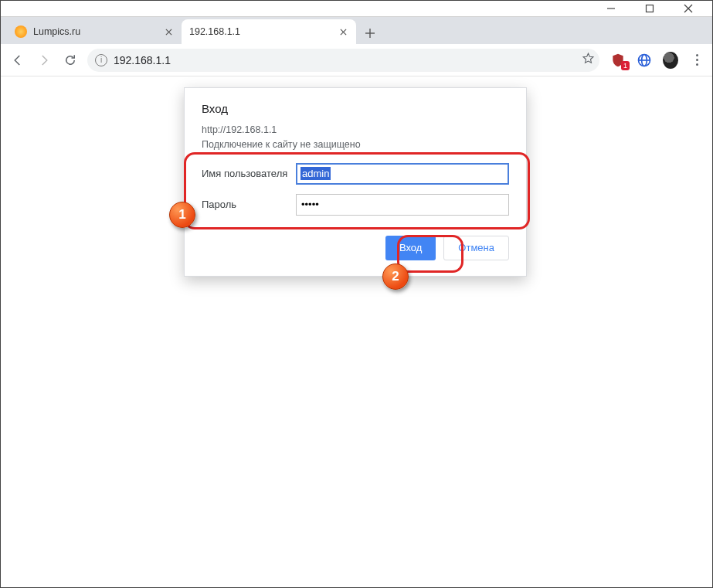 The width and height of the screenshot is (713, 588). I want to click on tab-title: Lumpics.ru, so click(98, 32).